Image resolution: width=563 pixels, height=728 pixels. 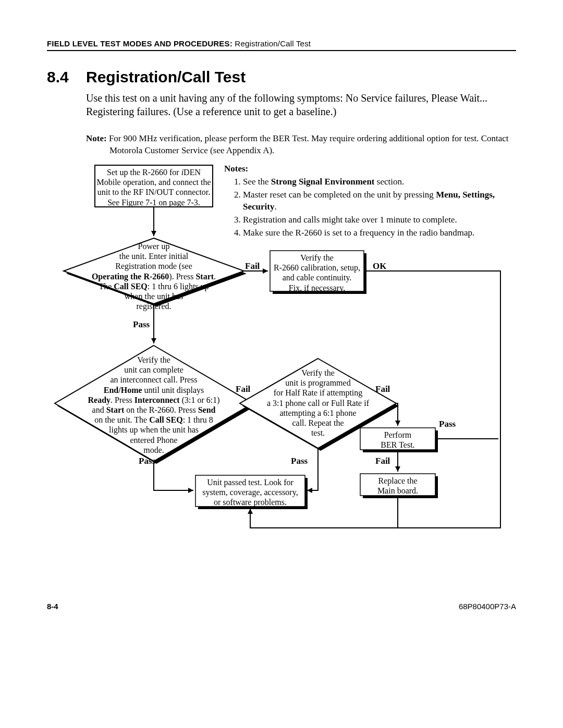 What do you see at coordinates (154, 370) in the screenshot?
I see `d2-l2: unit can complete` at bounding box center [154, 370].